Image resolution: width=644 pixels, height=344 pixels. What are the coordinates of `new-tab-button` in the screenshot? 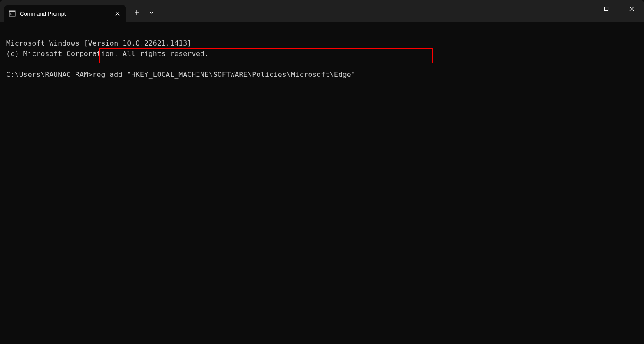 It's located at (137, 13).